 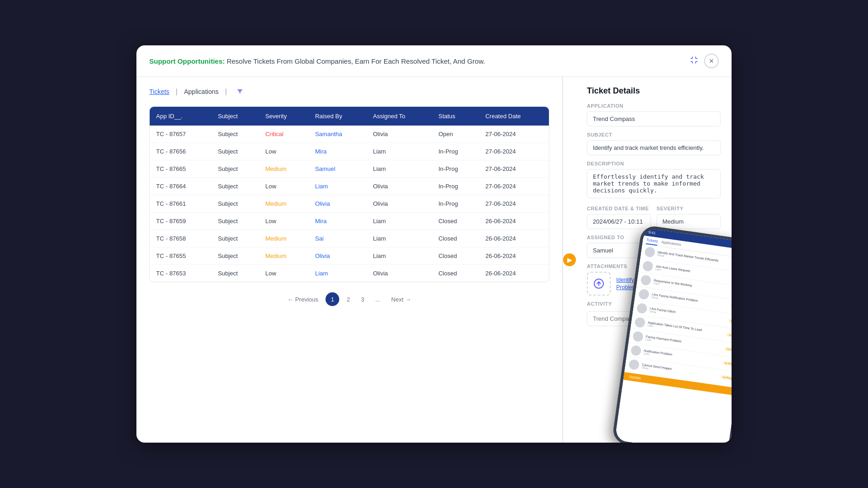 I want to click on description-textarea: Effortlessly identify and track market t…, so click(x=654, y=184).